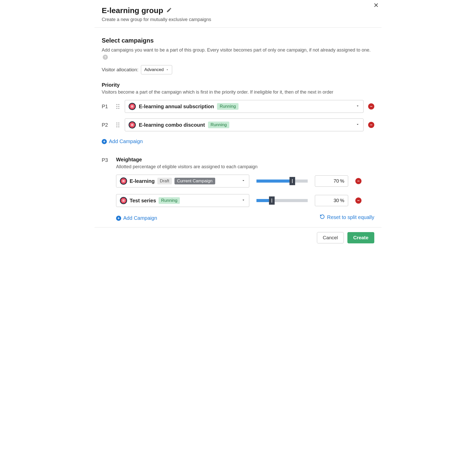 This screenshot has height=457, width=476. What do you see at coordinates (274, 181) in the screenshot?
I see `slider-fill` at bounding box center [274, 181].